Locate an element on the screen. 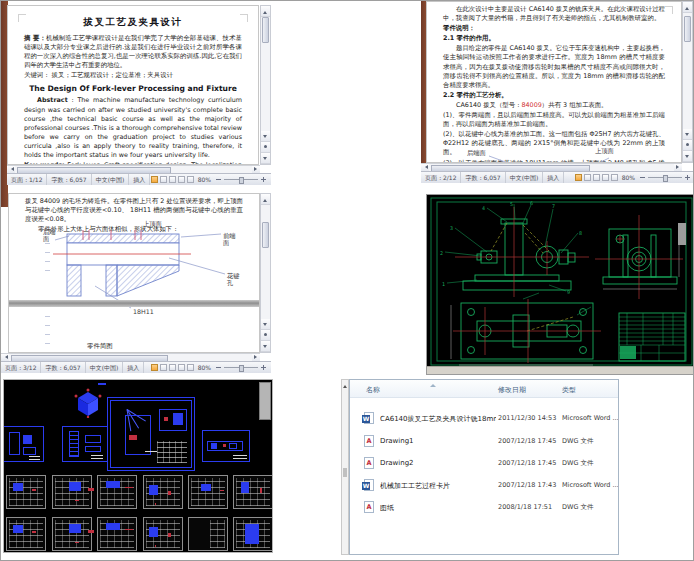 Image resolution: width=694 pixels, height=561 pixels. column-header-name: 名称 is located at coordinates (373, 390).